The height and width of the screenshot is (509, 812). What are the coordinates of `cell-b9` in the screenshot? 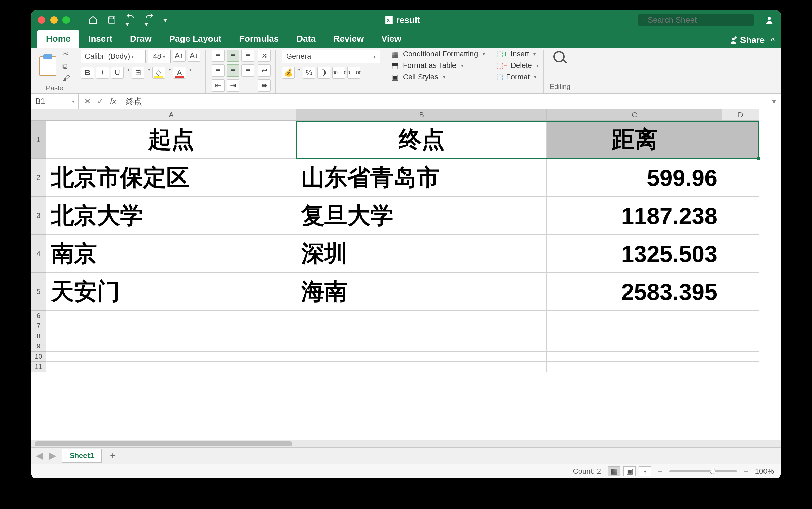 It's located at (422, 346).